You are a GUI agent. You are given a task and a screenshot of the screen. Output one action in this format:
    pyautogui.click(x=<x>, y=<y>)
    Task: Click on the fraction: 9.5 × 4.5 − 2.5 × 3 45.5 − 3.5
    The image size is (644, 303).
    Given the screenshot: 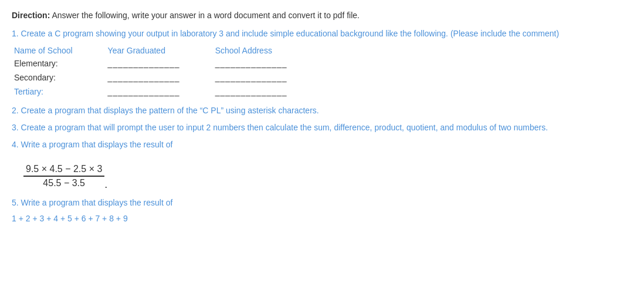 What is the action you would take?
    pyautogui.click(x=64, y=176)
    